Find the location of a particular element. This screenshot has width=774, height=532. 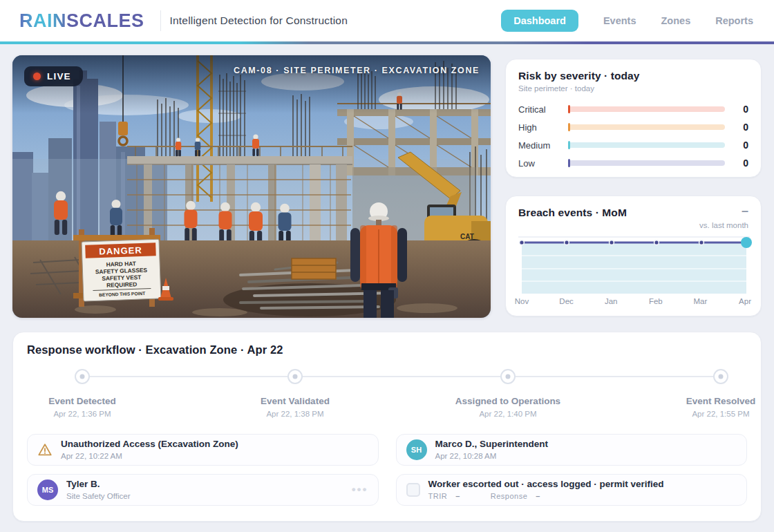

person-timestamp: Apr 22, 10:28 AM is located at coordinates (492, 456).